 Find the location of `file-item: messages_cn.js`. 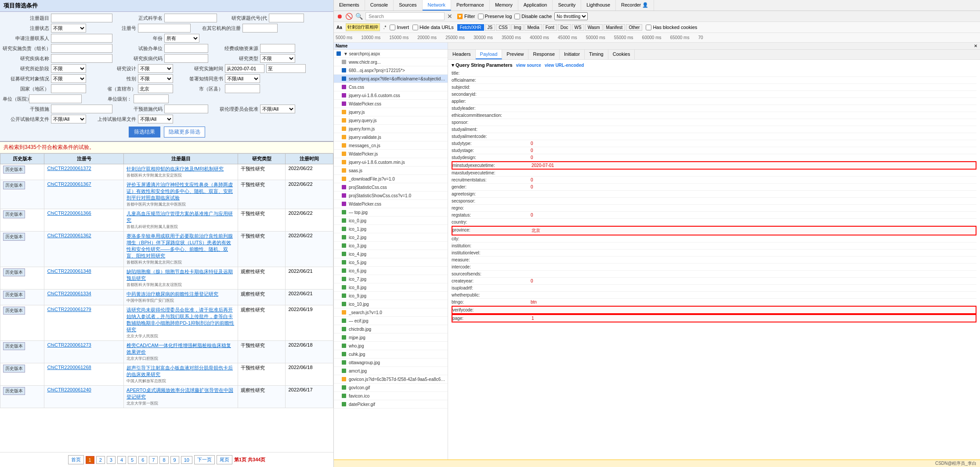

file-item: messages_cn.js is located at coordinates (391, 146).